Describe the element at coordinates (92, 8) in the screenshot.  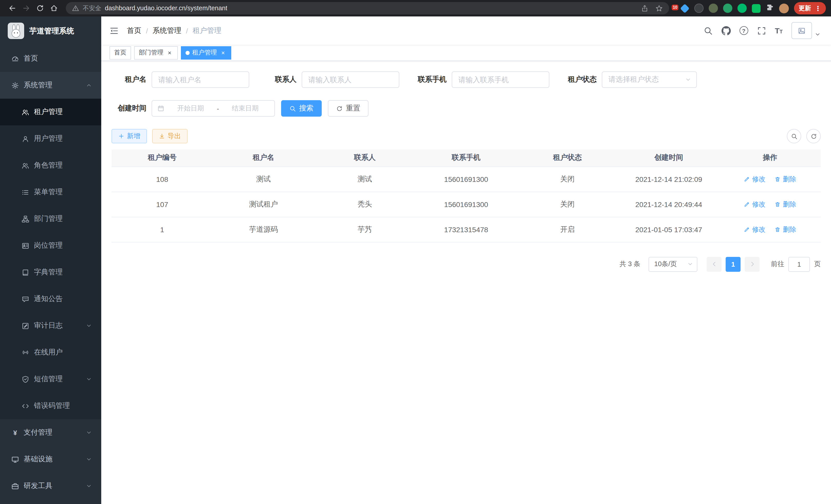
I see `security-label: 不安全` at that location.